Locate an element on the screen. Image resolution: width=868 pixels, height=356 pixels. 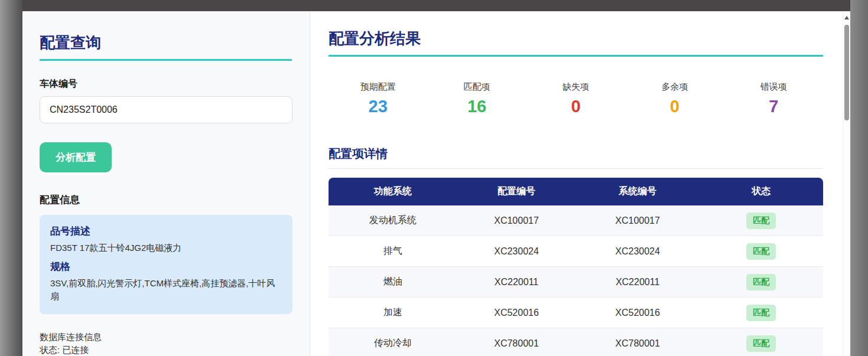
body-number-label: 车体编号 is located at coordinates (165, 84).